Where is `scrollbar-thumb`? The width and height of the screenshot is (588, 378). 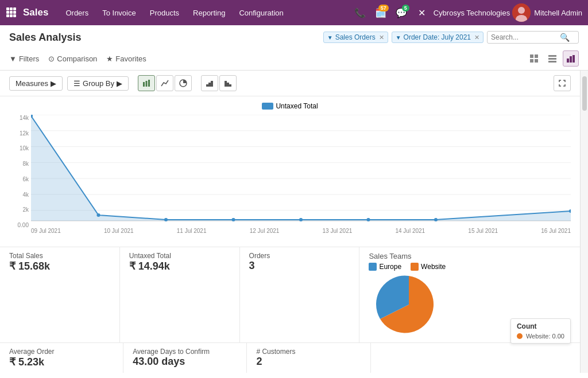 scrollbar-thumb is located at coordinates (585, 93).